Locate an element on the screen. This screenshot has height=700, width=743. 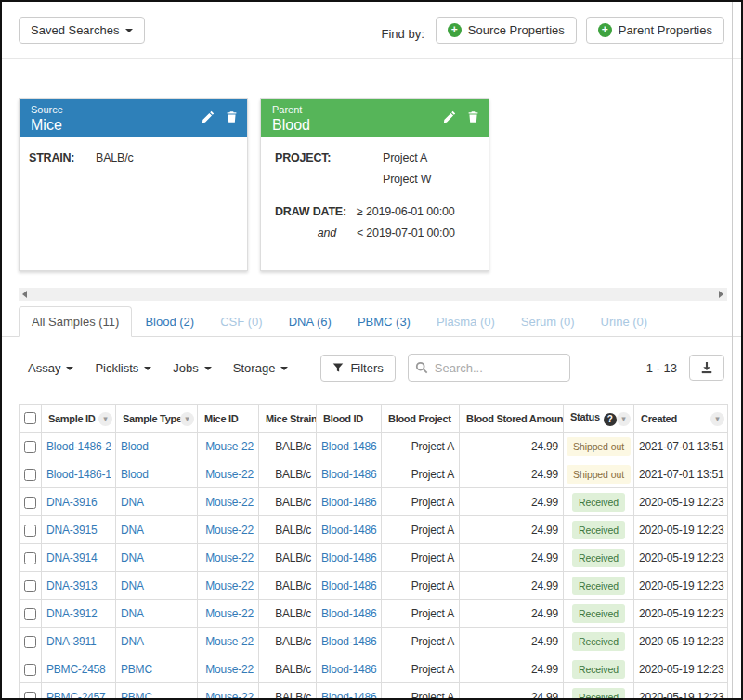
download-button is located at coordinates (707, 368).